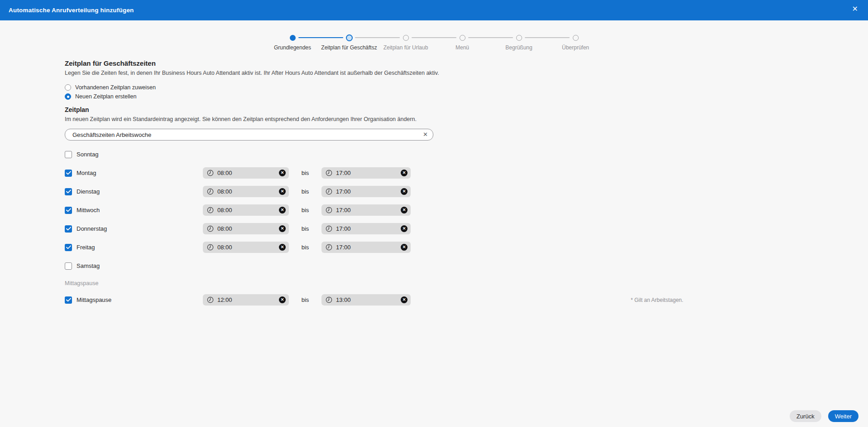  What do you see at coordinates (519, 48) in the screenshot?
I see `step-label: Begrüßung` at bounding box center [519, 48].